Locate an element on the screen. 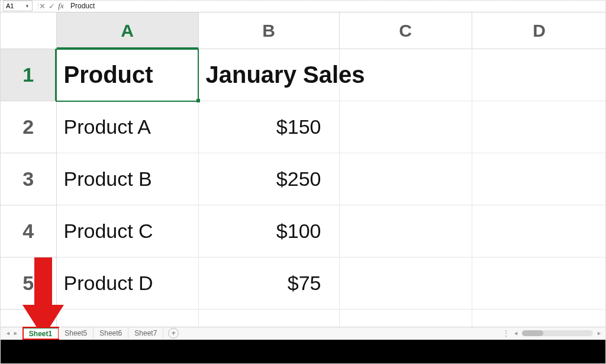  cell-C5 is located at coordinates (405, 284).